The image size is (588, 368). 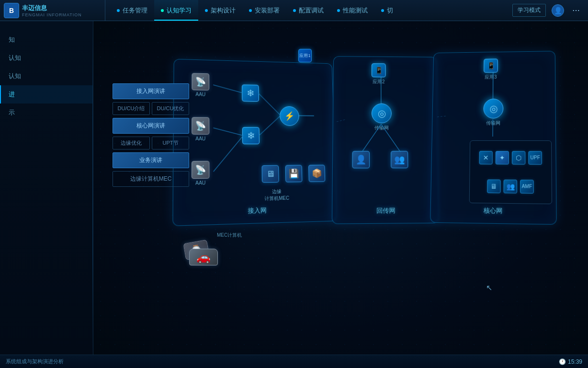 What do you see at coordinates (494, 186) in the screenshot?
I see `core-func-5: 🖥` at bounding box center [494, 186].